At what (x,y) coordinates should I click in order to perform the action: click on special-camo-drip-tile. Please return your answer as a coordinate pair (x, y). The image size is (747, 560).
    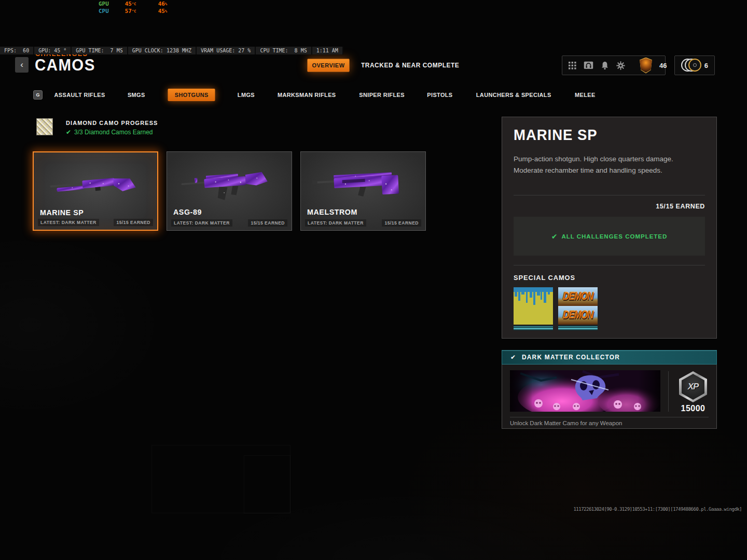
    Looking at the image, I should click on (533, 309).